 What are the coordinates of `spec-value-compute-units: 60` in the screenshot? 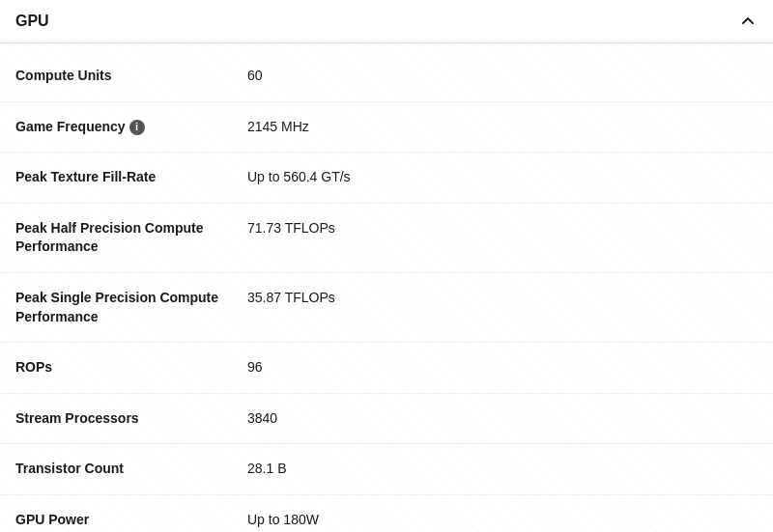 It's located at (255, 76).